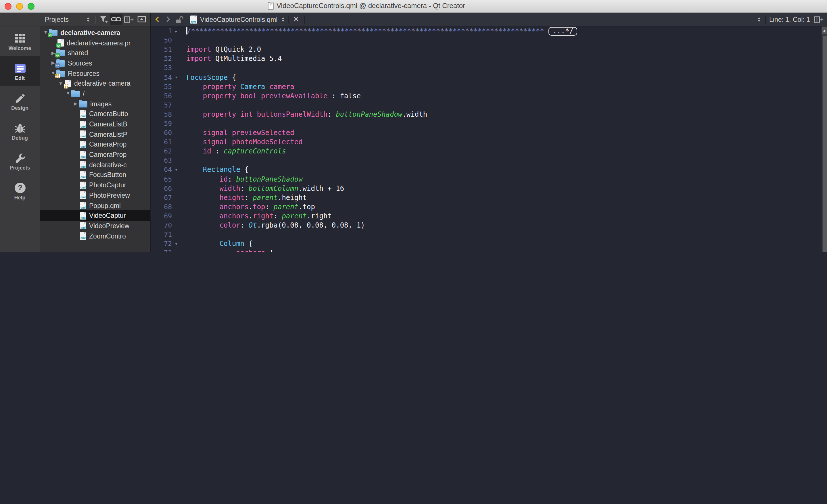 This screenshot has height=504, width=827. What do you see at coordinates (95, 53) in the screenshot?
I see `tree-item-shared: ▶Qtshared` at bounding box center [95, 53].